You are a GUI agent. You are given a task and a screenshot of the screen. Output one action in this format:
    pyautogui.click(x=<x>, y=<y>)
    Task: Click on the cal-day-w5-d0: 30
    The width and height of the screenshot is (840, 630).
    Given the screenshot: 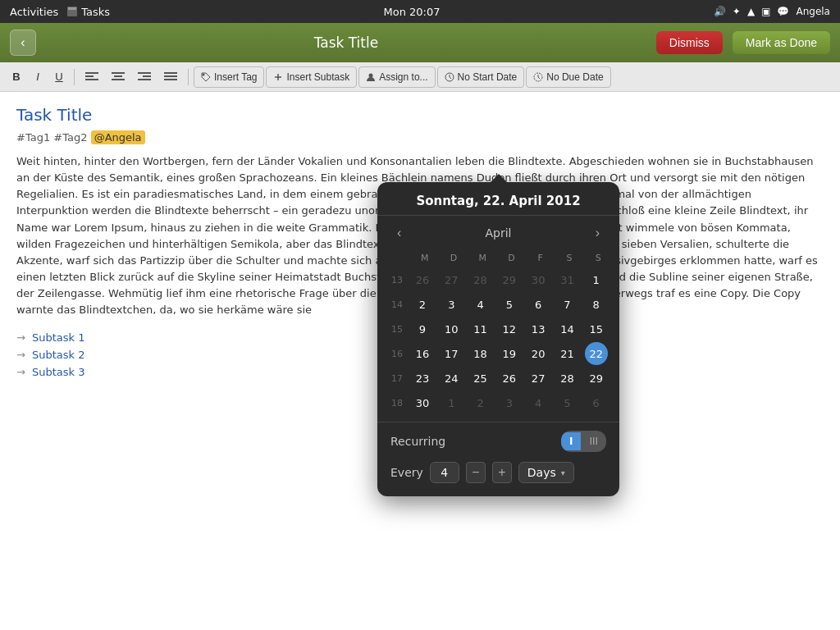 What is the action you would take?
    pyautogui.click(x=422, y=403)
    